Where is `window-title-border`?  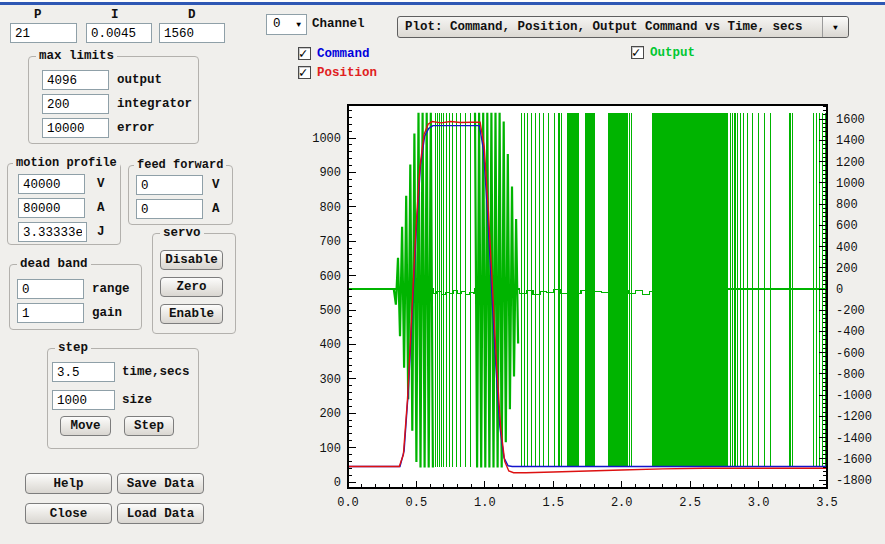
window-title-border is located at coordinates (442, 4).